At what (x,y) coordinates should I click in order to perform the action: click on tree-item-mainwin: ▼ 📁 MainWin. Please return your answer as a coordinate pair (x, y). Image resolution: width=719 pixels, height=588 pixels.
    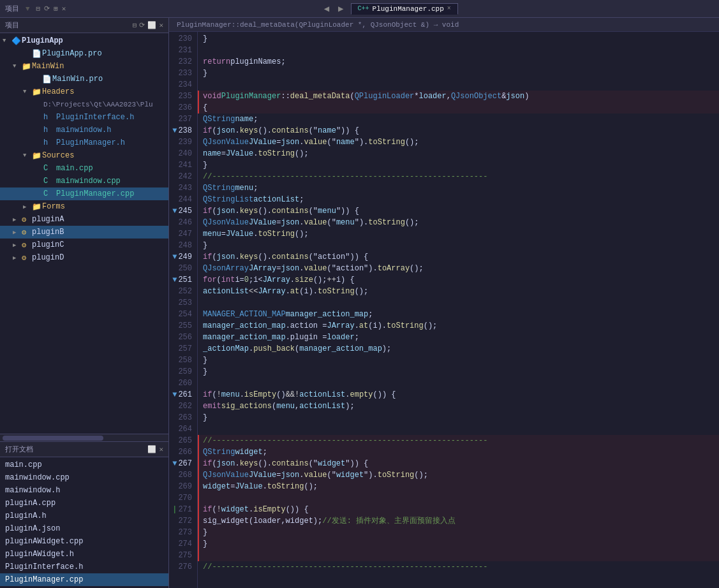
    Looking at the image, I should click on (84, 66).